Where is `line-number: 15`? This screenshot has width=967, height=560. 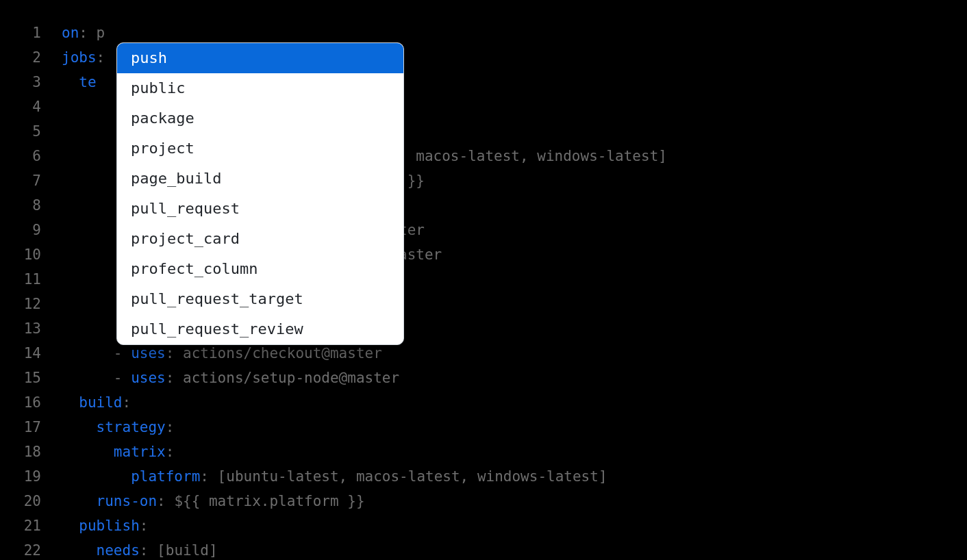
line-number: 15 is located at coordinates (21, 378).